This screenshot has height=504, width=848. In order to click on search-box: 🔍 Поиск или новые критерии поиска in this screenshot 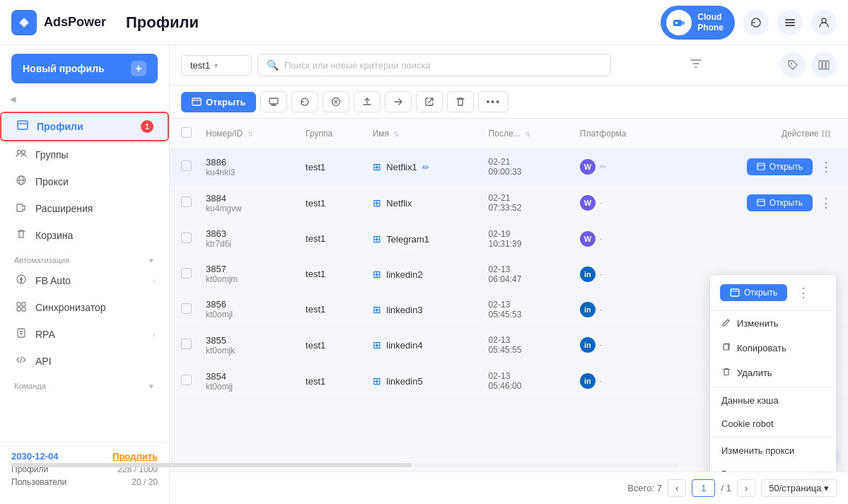, I will do `click(434, 65)`.